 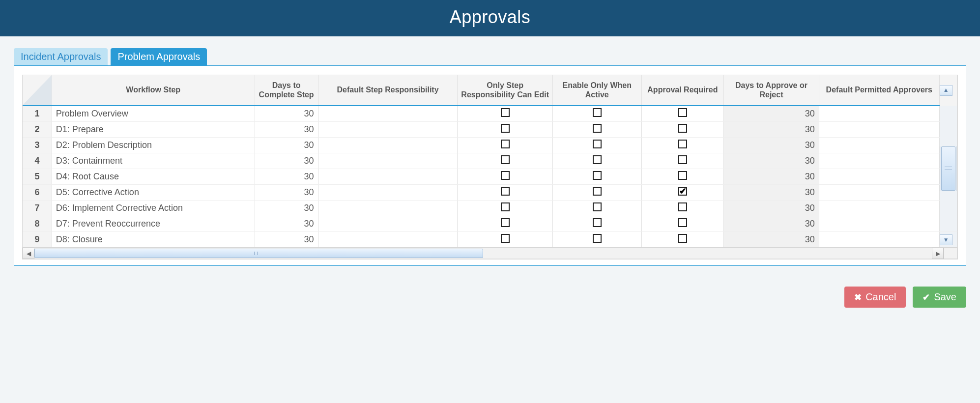 What do you see at coordinates (61, 57) in the screenshot?
I see `tab-incident-approvals: Incident Approvals` at bounding box center [61, 57].